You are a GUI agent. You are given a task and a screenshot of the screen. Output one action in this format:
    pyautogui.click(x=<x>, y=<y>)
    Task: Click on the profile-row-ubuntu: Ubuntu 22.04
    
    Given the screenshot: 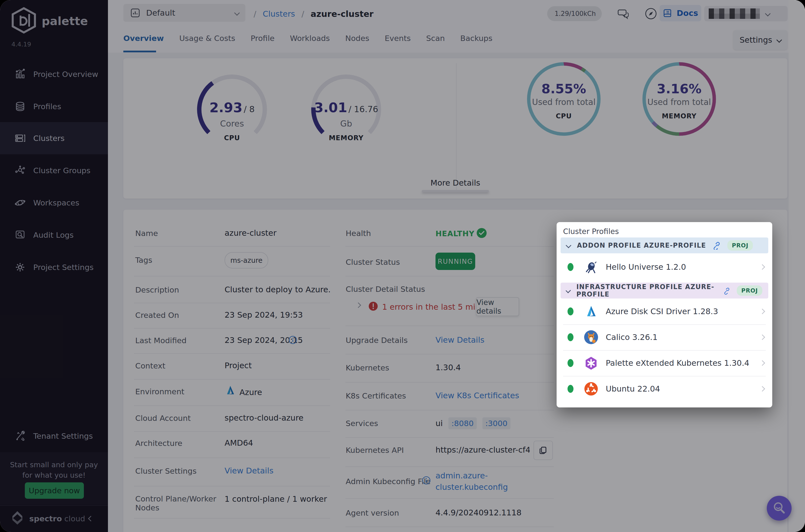 What is the action you would take?
    pyautogui.click(x=664, y=389)
    